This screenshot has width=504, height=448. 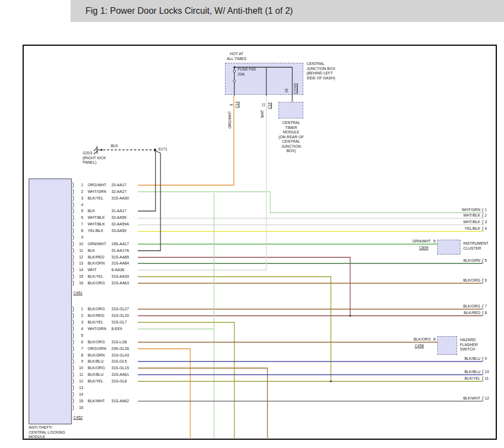 What do you see at coordinates (97, 244) in the screenshot?
I see `pin-wire-color: GRN/WHT` at bounding box center [97, 244].